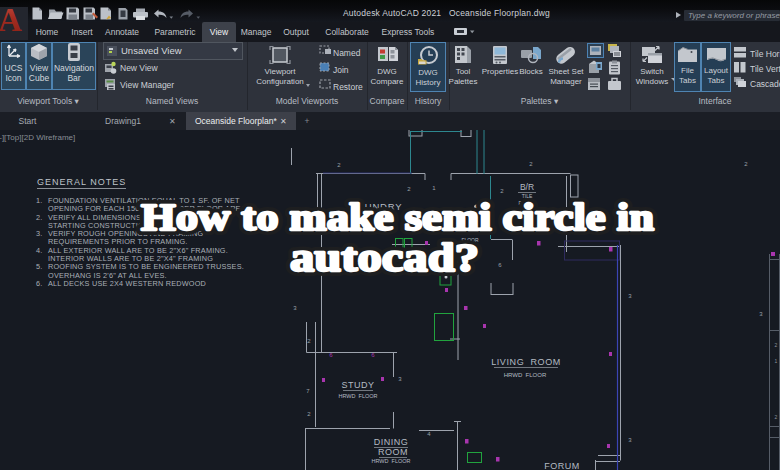 Image resolution: width=780 pixels, height=470 pixels. What do you see at coordinates (398, 218) in the screenshot?
I see `svg-text: How to make semi circle in` at bounding box center [398, 218].